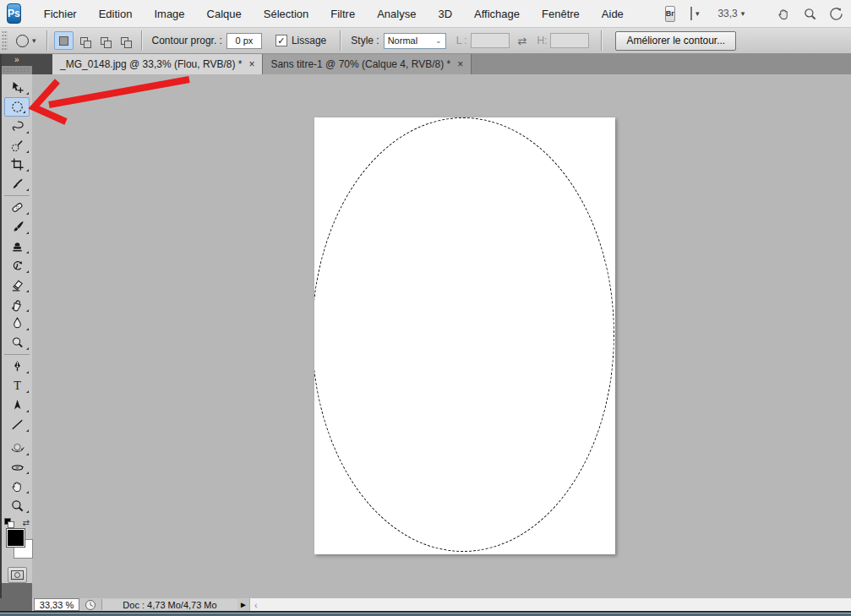  What do you see at coordinates (426, 14) in the screenshot?
I see `menu-bar: Ps FichierEditionImageCalqueSélectionFil…` at bounding box center [426, 14].